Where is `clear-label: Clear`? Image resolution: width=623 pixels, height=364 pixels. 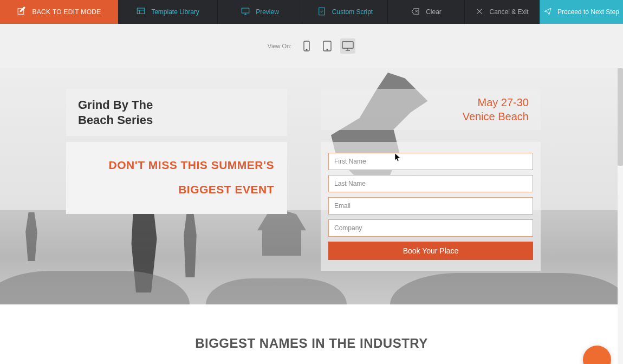
clear-label: Clear is located at coordinates (433, 12).